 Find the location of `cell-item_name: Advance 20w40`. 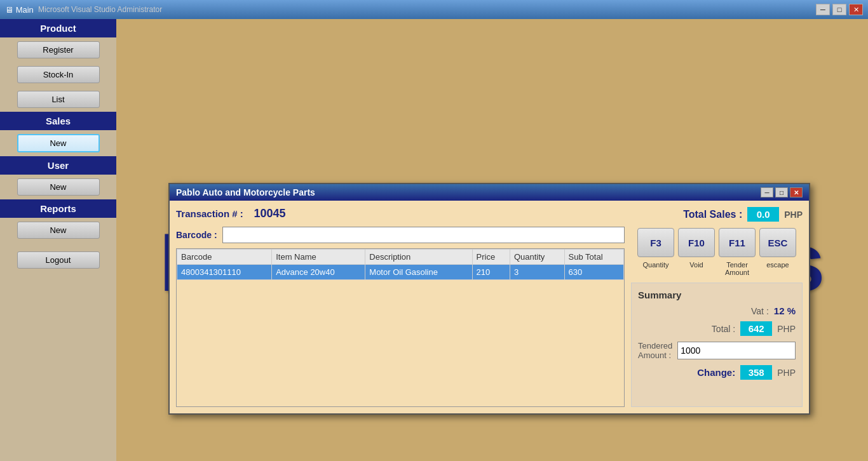

cell-item_name: Advance 20w40 is located at coordinates (319, 272).